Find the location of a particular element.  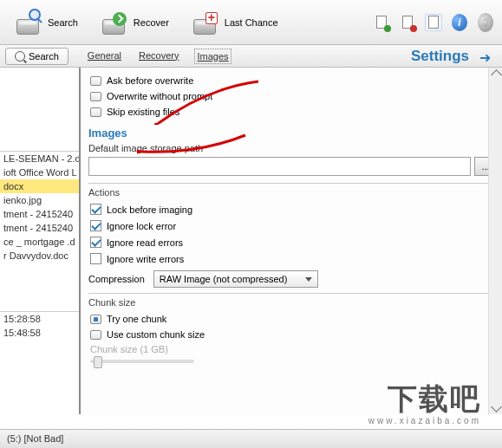

chunk-size-slider is located at coordinates (142, 361).